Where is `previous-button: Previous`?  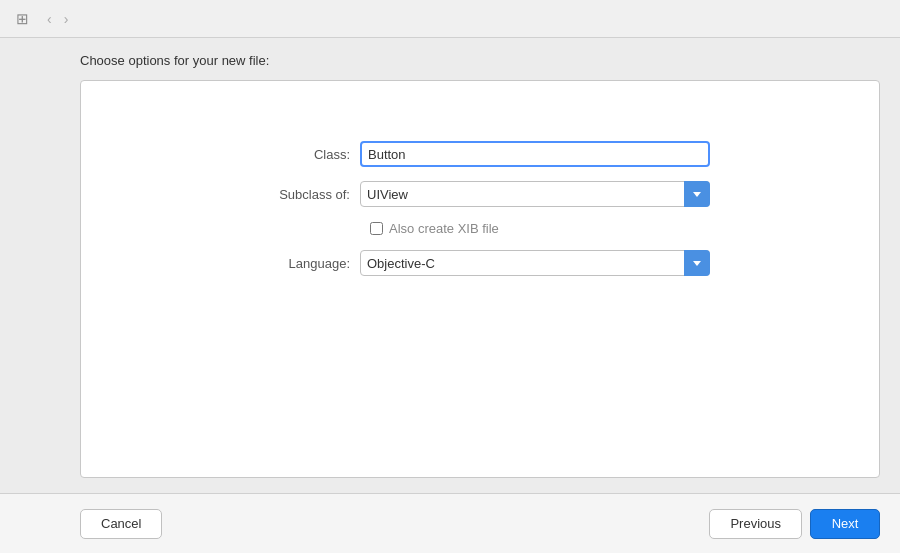 previous-button: Previous is located at coordinates (756, 524).